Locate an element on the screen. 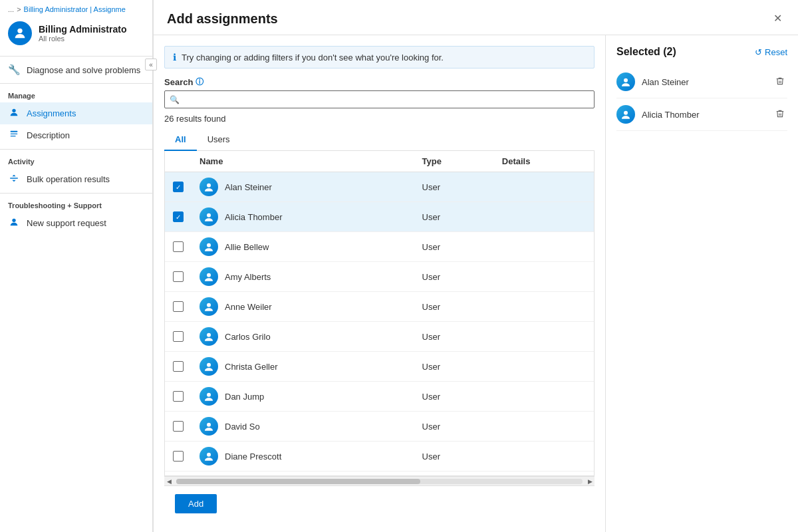  profile-title: Billing Administrato is located at coordinates (82, 29).